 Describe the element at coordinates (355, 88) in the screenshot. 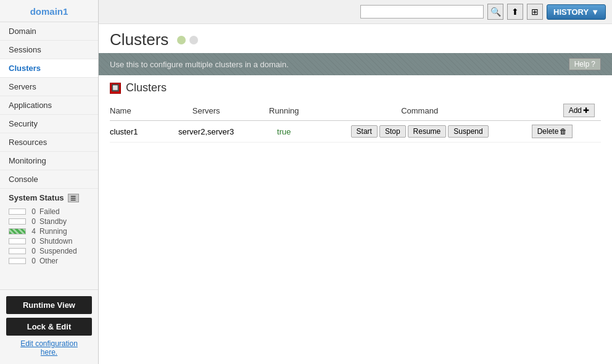

I see `section-title: 🔲 Clusters` at that location.